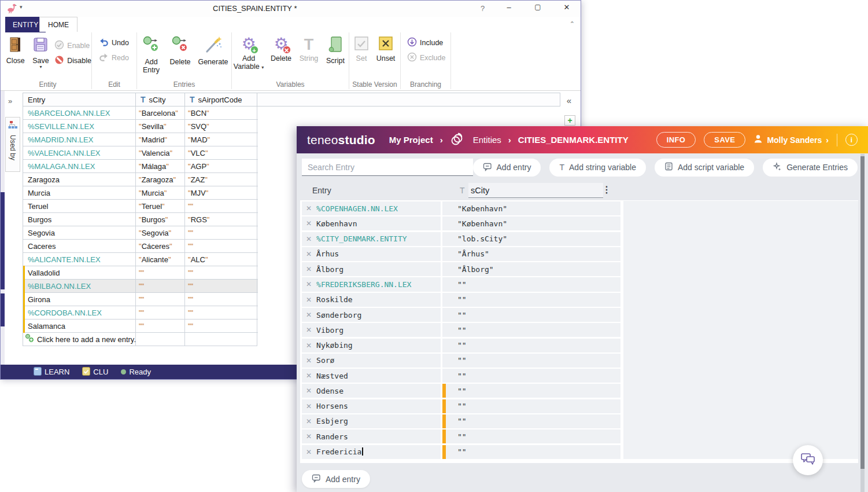 The height and width of the screenshot is (492, 868). Describe the element at coordinates (851, 140) in the screenshot. I see `info-circle-icon: i` at that location.